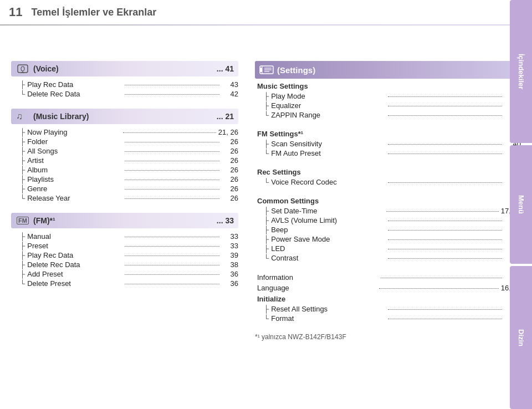 Image resolution: width=532 pixels, height=409 pixels. I want to click on list-item: └ Voice Record Codec 44, so click(388, 182).